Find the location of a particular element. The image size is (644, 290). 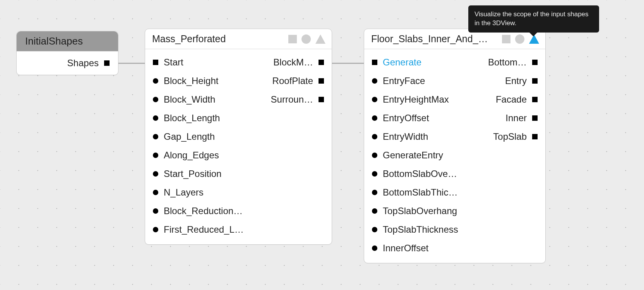

input-port: Block_Width is located at coordinates (201, 100).